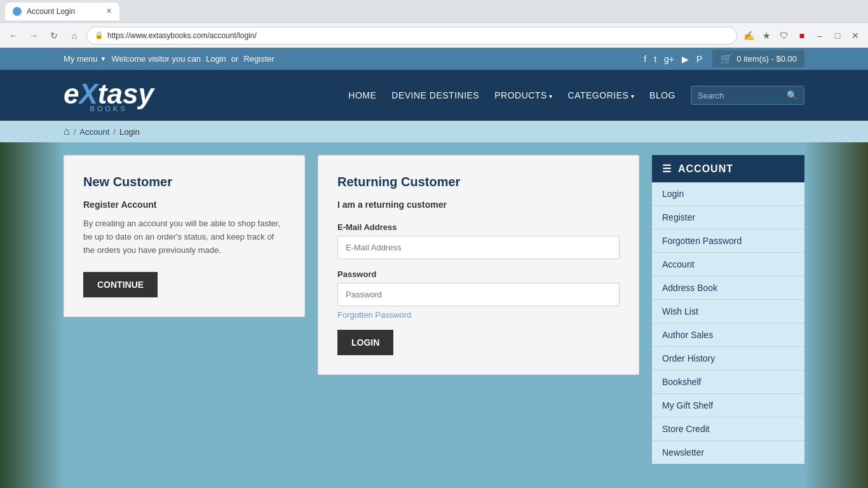 The width and height of the screenshot is (868, 488). What do you see at coordinates (524, 95) in the screenshot?
I see `nav-products: PRODUCTS` at bounding box center [524, 95].